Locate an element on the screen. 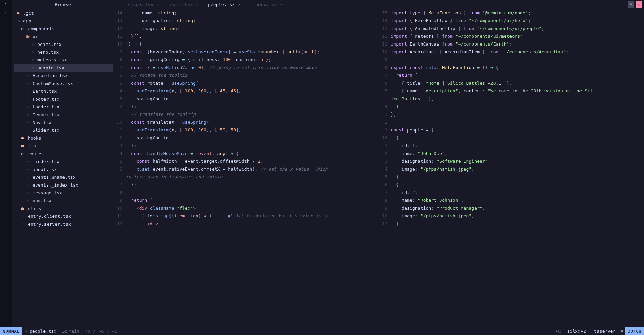  file-name: events._index.tsx is located at coordinates (56, 185).